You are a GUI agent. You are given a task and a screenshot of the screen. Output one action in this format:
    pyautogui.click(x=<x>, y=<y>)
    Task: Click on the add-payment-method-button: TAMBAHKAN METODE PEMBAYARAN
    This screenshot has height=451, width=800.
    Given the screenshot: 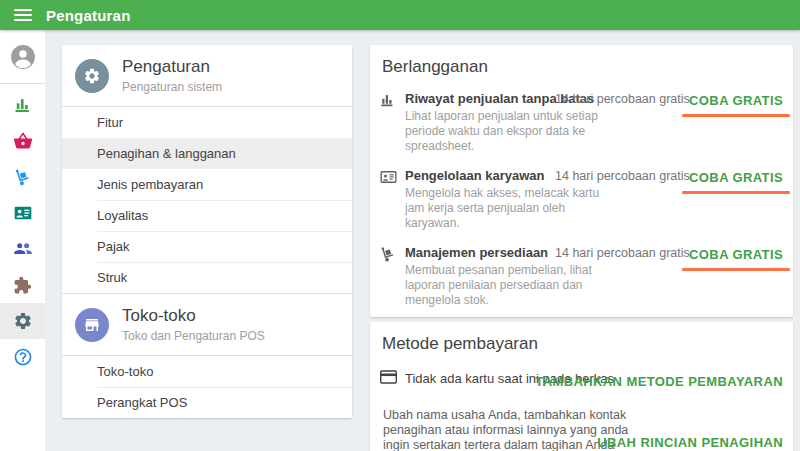 What is the action you would take?
    pyautogui.click(x=659, y=381)
    